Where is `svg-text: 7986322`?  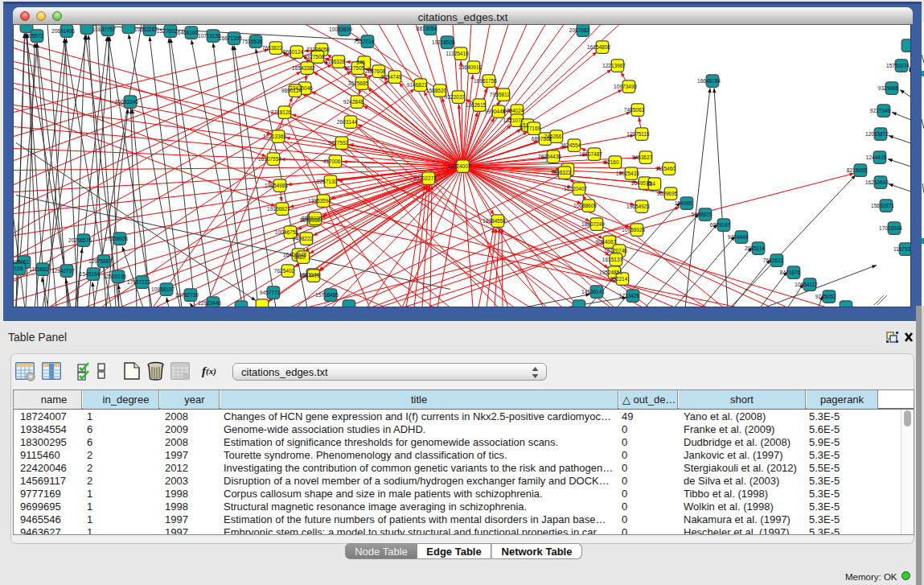 svg-text: 7986322 is located at coordinates (561, 172).